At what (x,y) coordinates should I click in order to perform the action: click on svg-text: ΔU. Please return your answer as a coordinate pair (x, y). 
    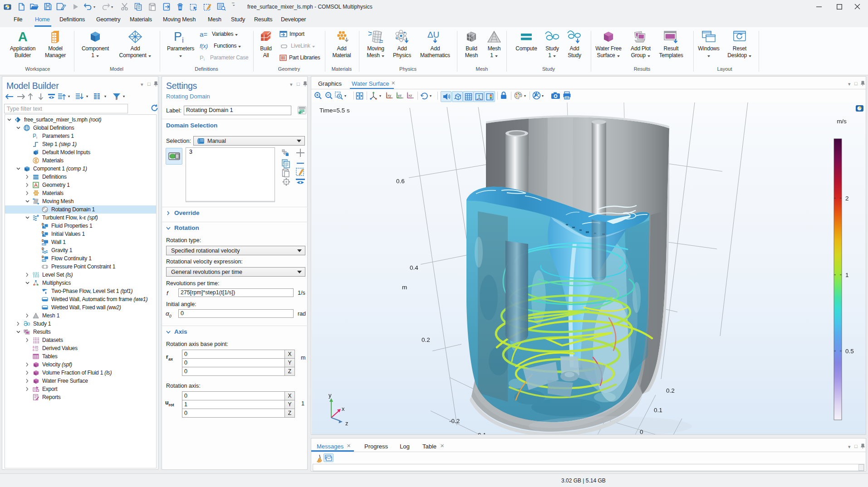
    Looking at the image, I should click on (433, 34).